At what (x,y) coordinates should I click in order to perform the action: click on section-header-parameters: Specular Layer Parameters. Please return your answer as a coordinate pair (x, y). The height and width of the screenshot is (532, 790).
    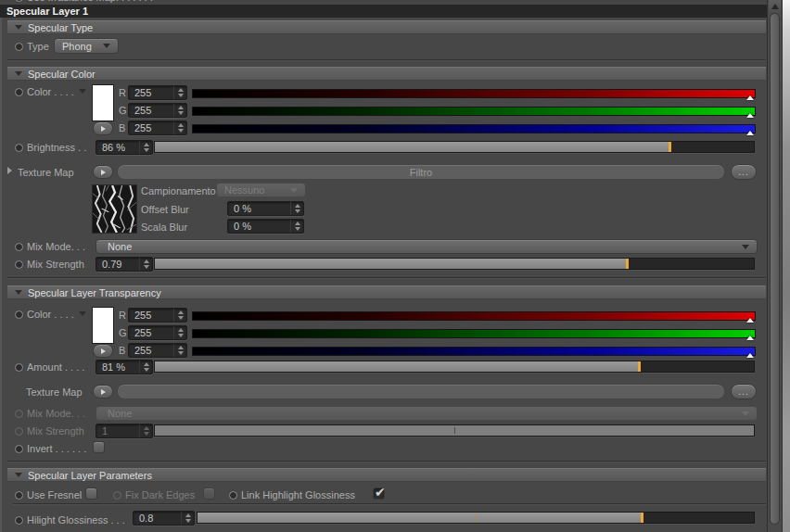
    Looking at the image, I should click on (387, 475).